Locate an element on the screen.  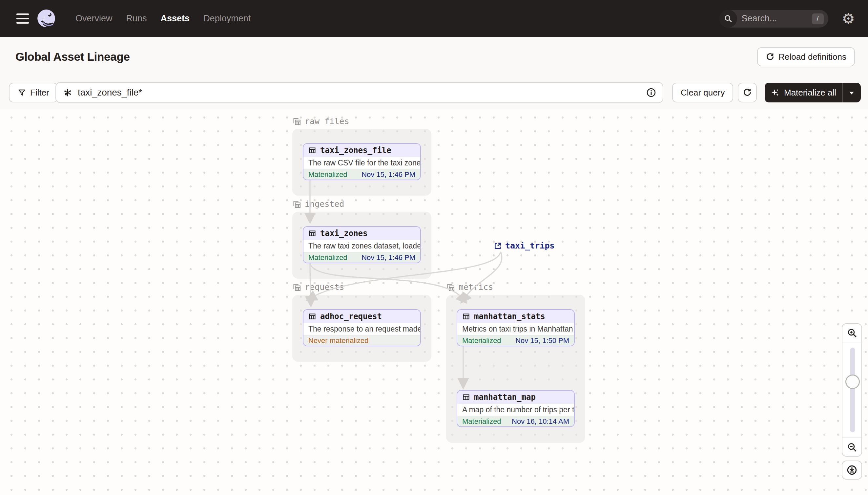
status-label: Never materialized is located at coordinates (338, 341).